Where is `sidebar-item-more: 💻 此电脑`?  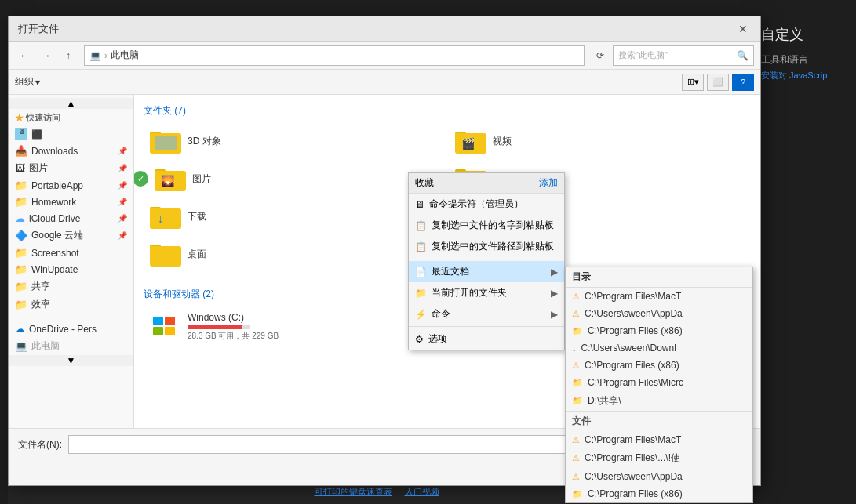
sidebar-item-more: 💻 此电脑 is located at coordinates (71, 346).